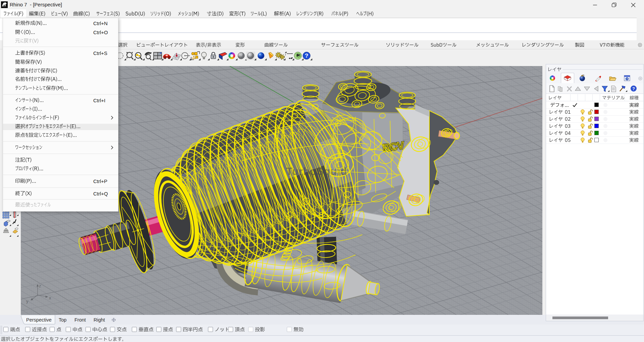 The width and height of the screenshot is (644, 342). I want to click on svg-text: y, so click(28, 301).